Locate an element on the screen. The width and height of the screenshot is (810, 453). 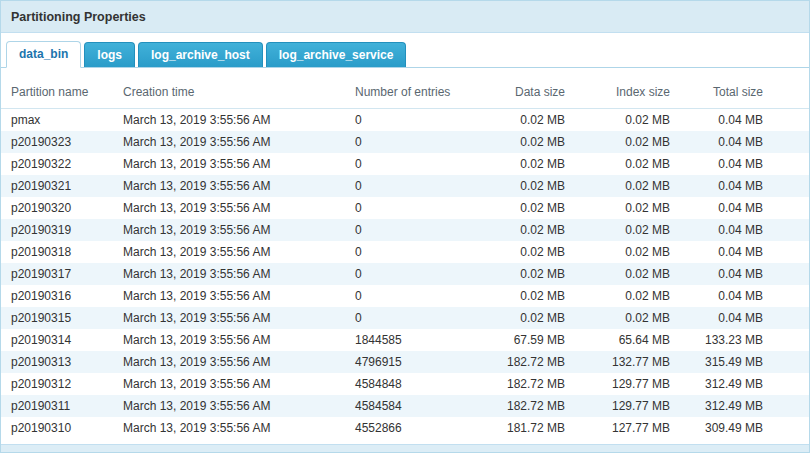
table-cell: p20190321 is located at coordinates (57, 186).